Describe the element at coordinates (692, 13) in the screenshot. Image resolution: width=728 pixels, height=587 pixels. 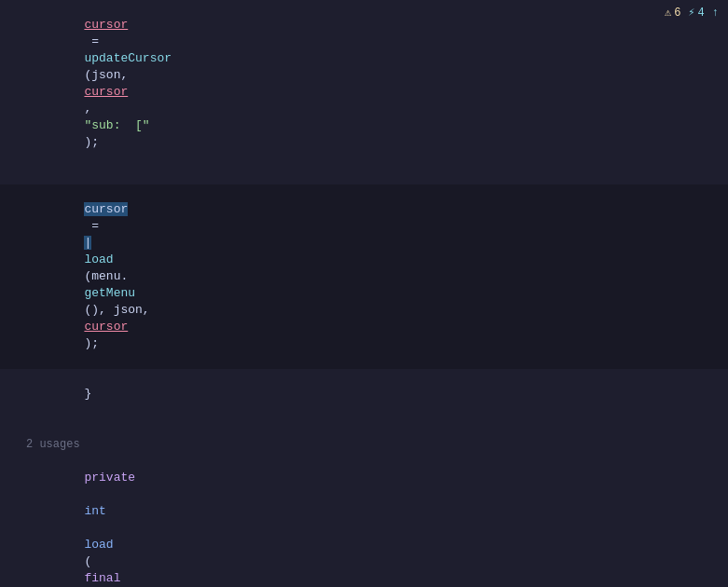
I see `top-bar: ⚠ 6 ⚡ 4 ↑` at that location.